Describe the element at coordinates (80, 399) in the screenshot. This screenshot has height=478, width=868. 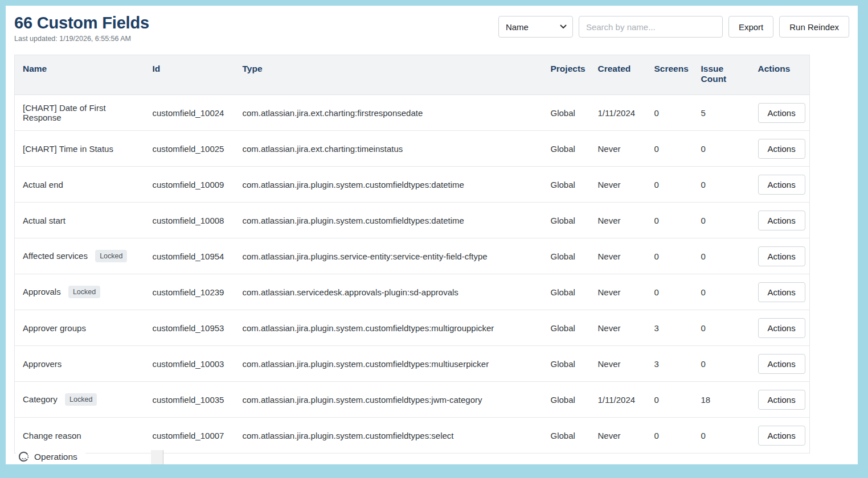
I see `cell-name: Category Locked` at that location.